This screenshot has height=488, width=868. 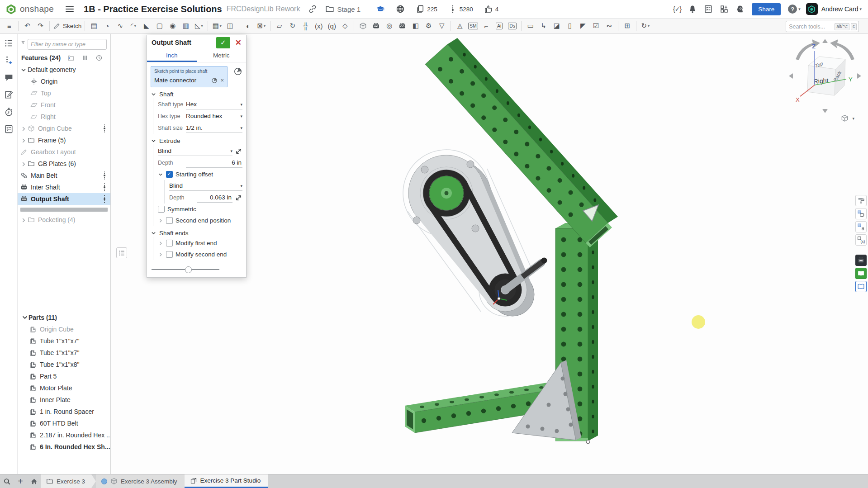 What do you see at coordinates (811, 27) in the screenshot?
I see `search-tools-input` at bounding box center [811, 27].